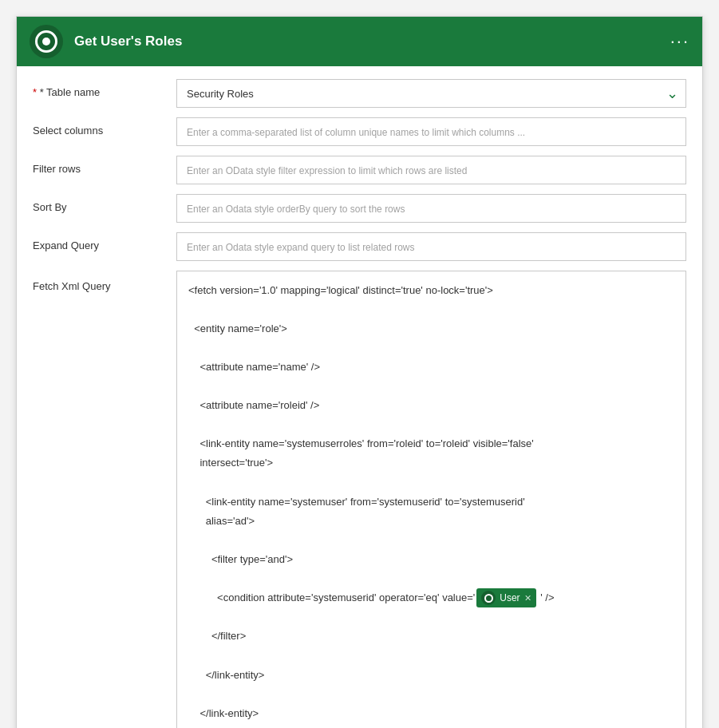 The height and width of the screenshot is (728, 719). Describe the element at coordinates (37, 93) in the screenshot. I see `required-star: *` at that location.